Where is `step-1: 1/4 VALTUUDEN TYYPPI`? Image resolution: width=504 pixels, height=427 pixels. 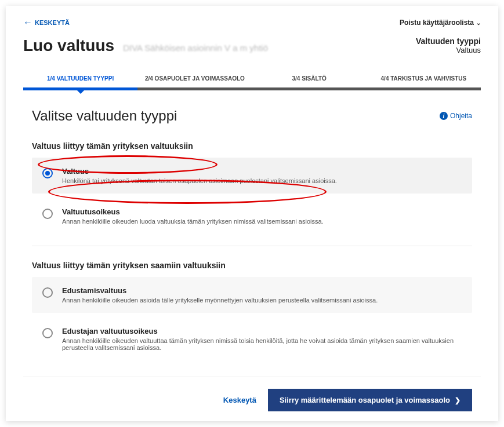 step-1: 1/4 VALTUUDEN TYYPPI is located at coordinates (80, 79).